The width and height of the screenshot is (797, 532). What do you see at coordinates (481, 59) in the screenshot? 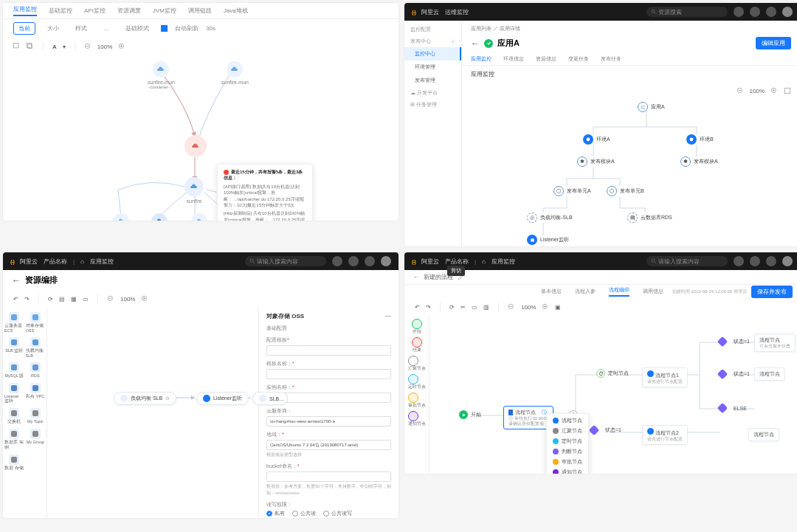
I see `dtab-monitor: 应用监控` at bounding box center [481, 59].